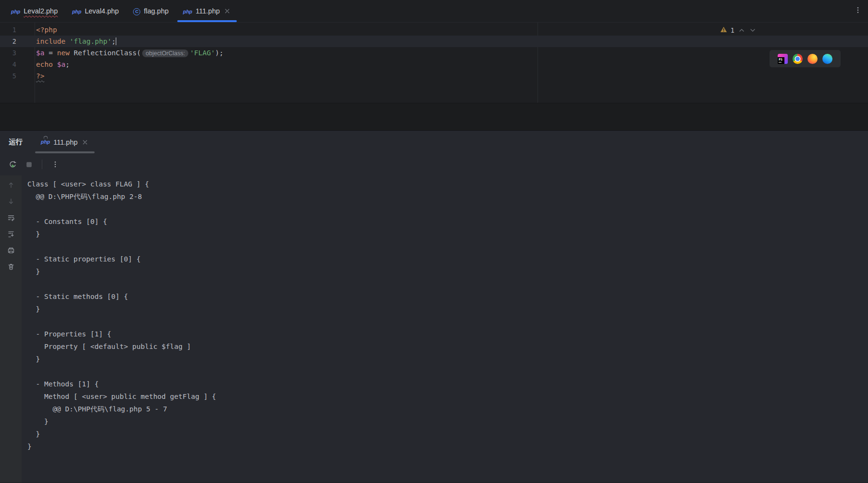 The image size is (868, 483). Describe the element at coordinates (434, 12) in the screenshot. I see `editor-tab-bar: phpLeval2.phpphpLeval4.phpCflag.phpphp11…` at that location.